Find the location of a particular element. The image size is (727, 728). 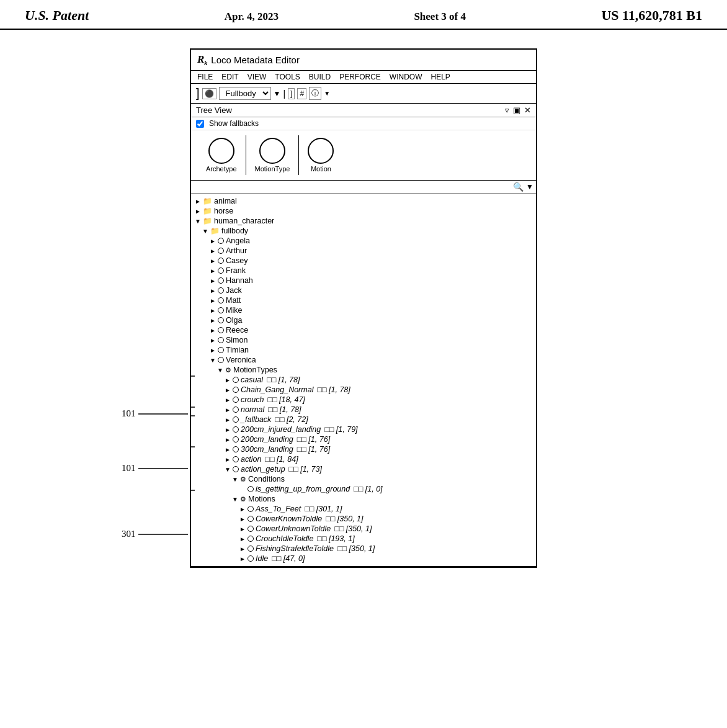

tree-item-horse: ► 📁 horse is located at coordinates (364, 211).